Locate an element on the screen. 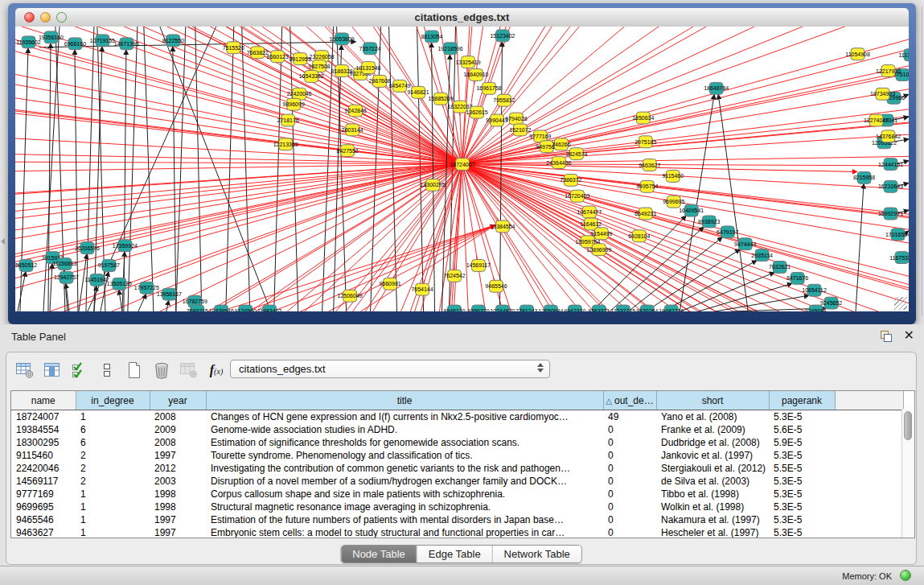 This screenshot has width=924, height=585. graph-node: 11237745 is located at coordinates (624, 308).